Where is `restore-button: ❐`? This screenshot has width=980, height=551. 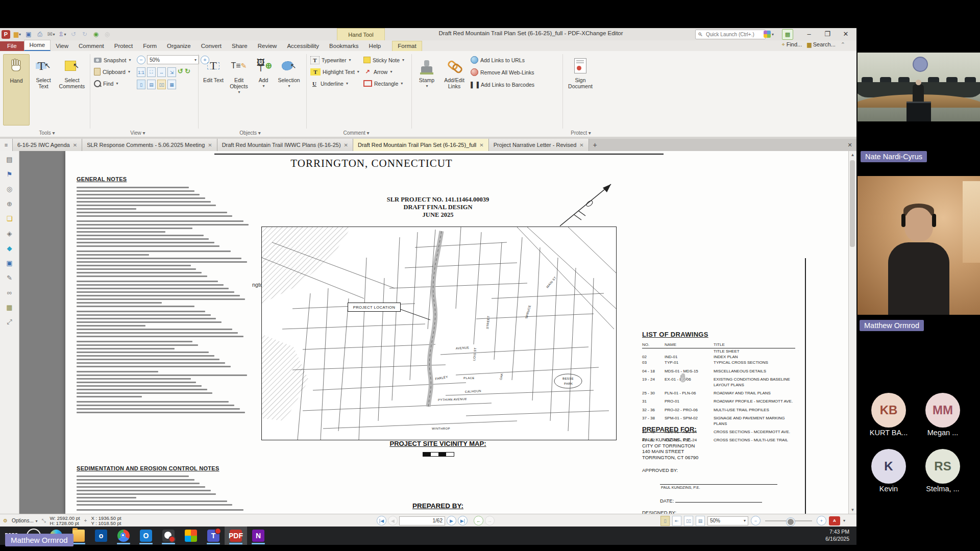
restore-button: ❐ is located at coordinates (827, 34).